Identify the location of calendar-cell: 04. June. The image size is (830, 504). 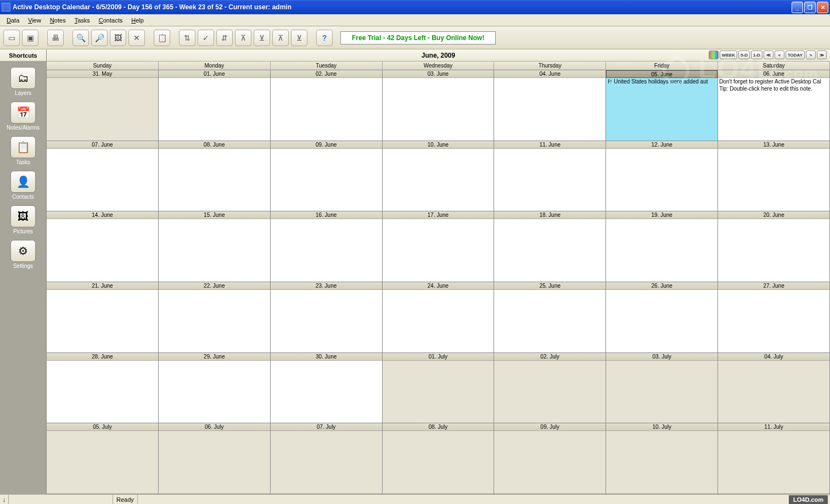
(550, 105).